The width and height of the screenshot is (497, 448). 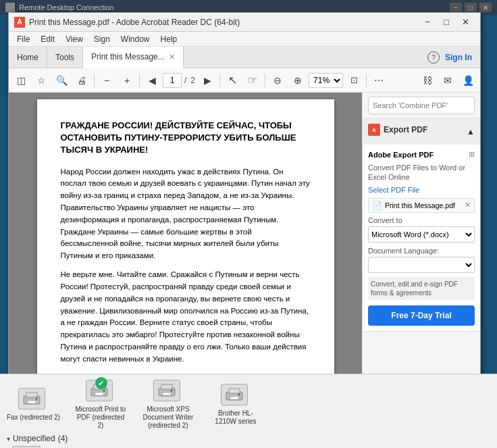 I want to click on select-pdf-link: Select PDF File, so click(x=421, y=190).